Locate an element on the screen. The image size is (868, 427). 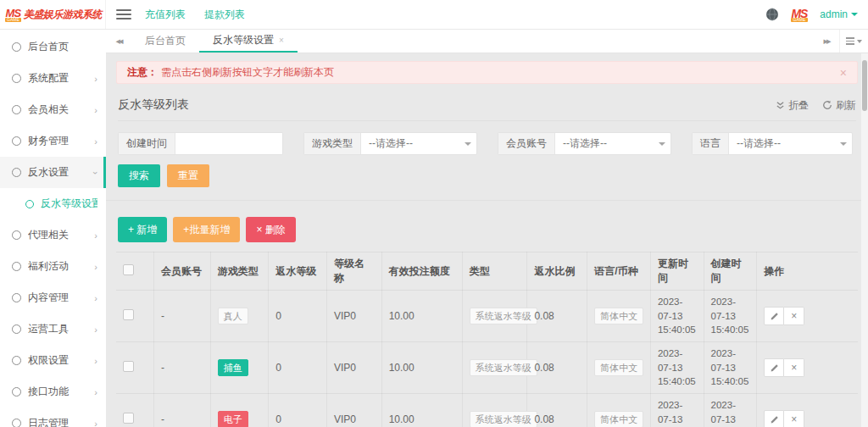
notice-text: 需点击右侧刷新按钮文字才能刷新本页 is located at coordinates (248, 73).